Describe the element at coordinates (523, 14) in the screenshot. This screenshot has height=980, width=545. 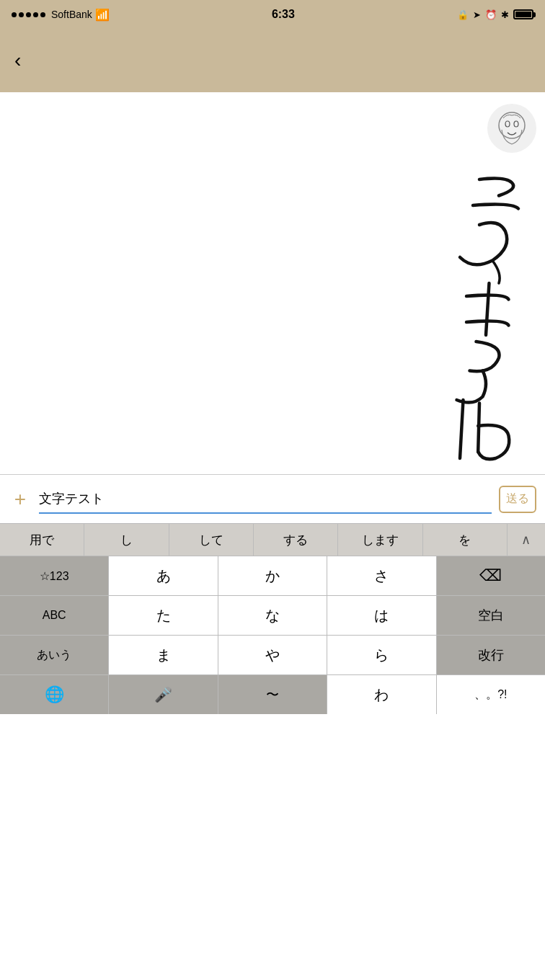
I see `battery-indicator` at that location.